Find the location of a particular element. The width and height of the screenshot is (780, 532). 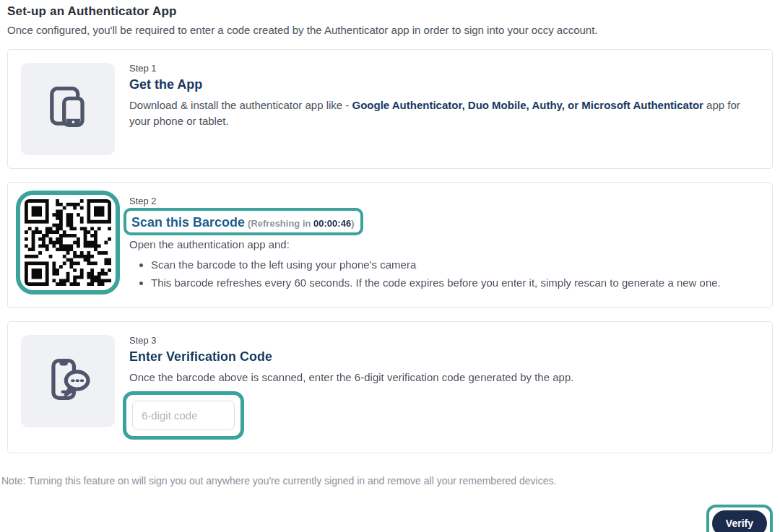

countdown-timer: 00:00:46 is located at coordinates (332, 224).